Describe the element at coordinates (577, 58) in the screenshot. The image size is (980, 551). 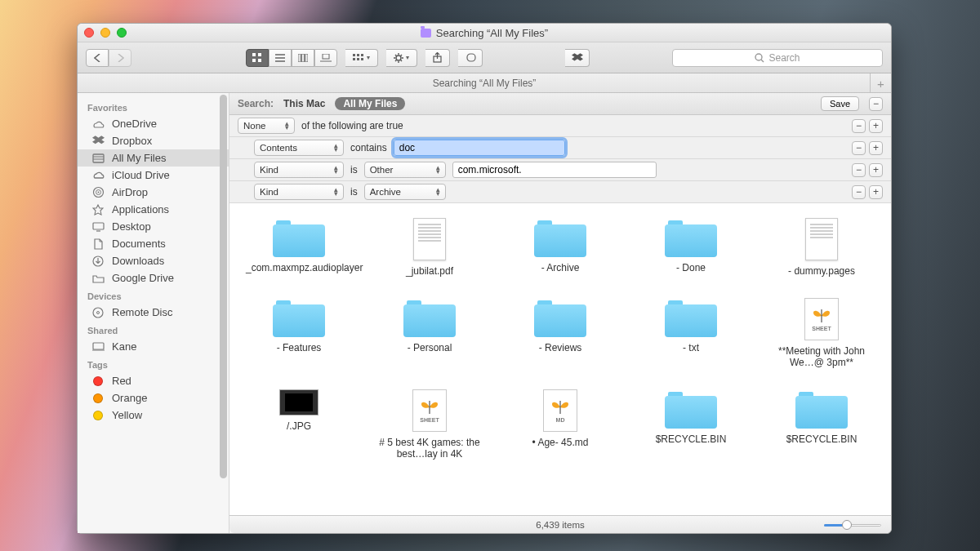
I see `dropbox-toolbar-button` at that location.